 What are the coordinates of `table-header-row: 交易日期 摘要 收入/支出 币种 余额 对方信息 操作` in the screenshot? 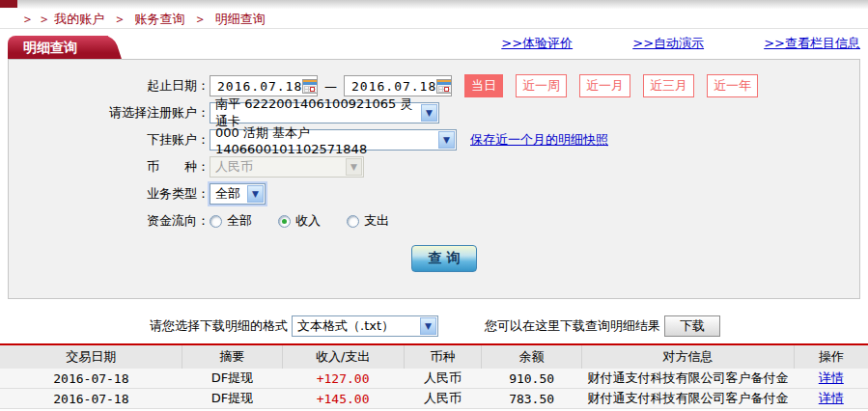 It's located at (434, 357).